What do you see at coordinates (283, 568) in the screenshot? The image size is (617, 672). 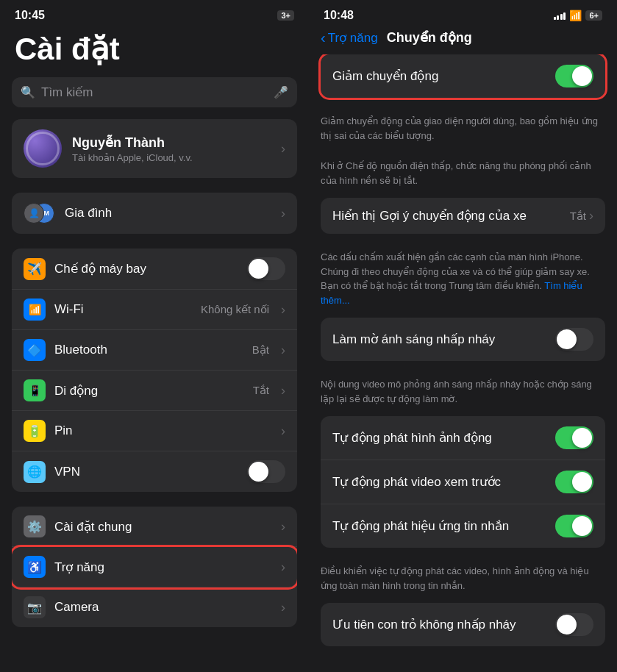 I see `accessibility-chevron-icon: ›` at bounding box center [283, 568].